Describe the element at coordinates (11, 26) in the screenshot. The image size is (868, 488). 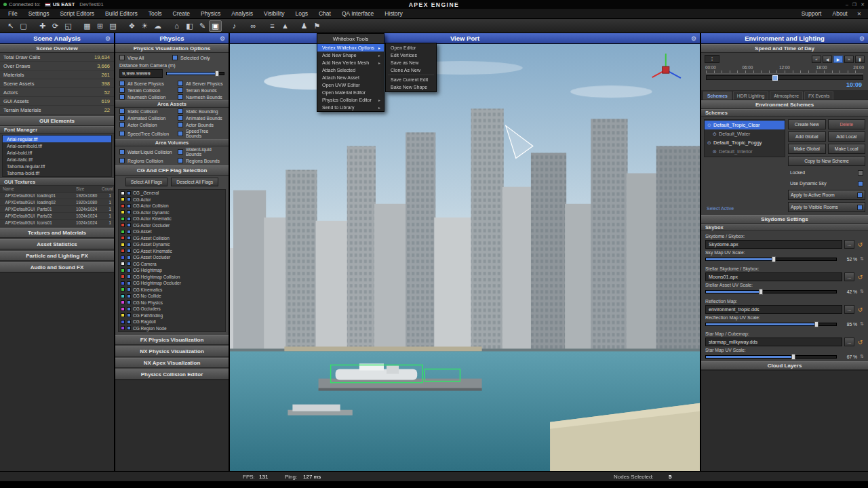
I see `toolbar-icon: ↖` at that location.